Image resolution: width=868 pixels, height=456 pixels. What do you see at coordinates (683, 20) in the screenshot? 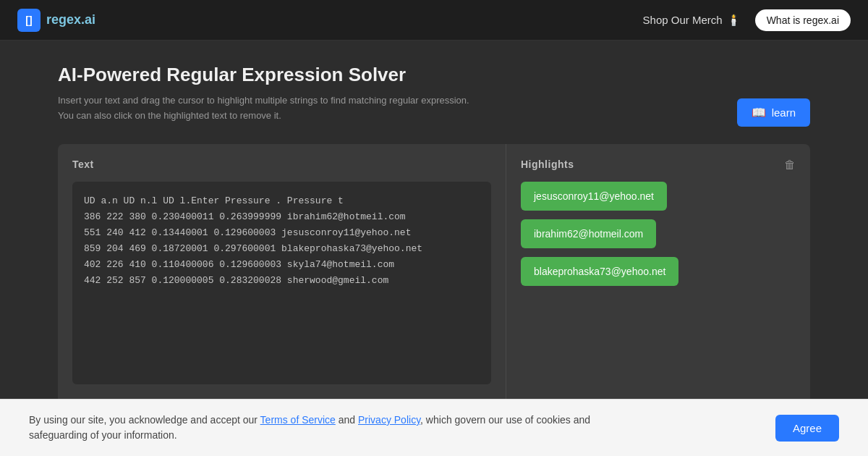
I see `merch-label: Shop Our Merch` at bounding box center [683, 20].